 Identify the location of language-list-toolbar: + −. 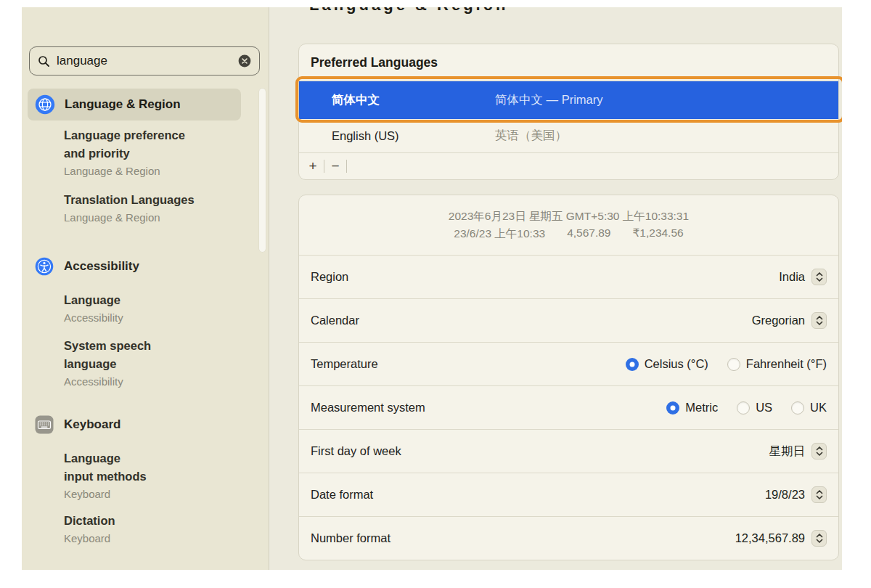
(569, 166).